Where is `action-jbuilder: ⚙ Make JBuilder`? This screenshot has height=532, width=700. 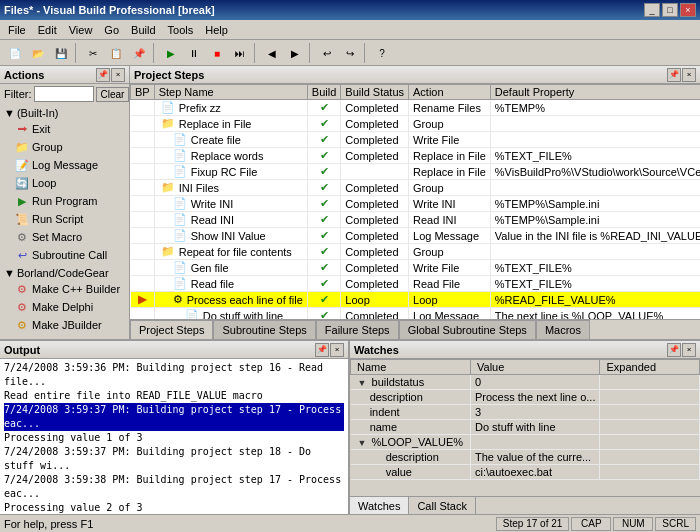 action-jbuilder: ⚙ Make JBuilder is located at coordinates (68, 325).